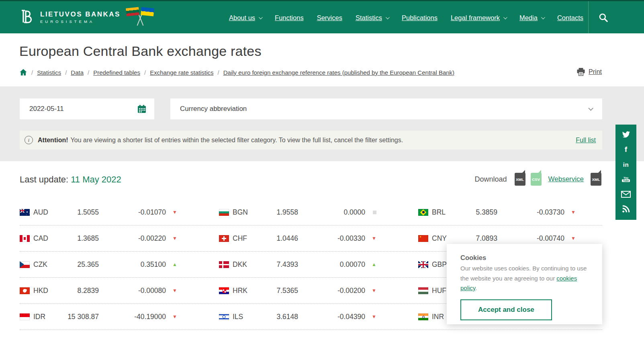 Image resolution: width=644 pixels, height=346 pixels. What do you see at coordinates (133, 264) in the screenshot?
I see `change-value: 0.35100` at bounding box center [133, 264].